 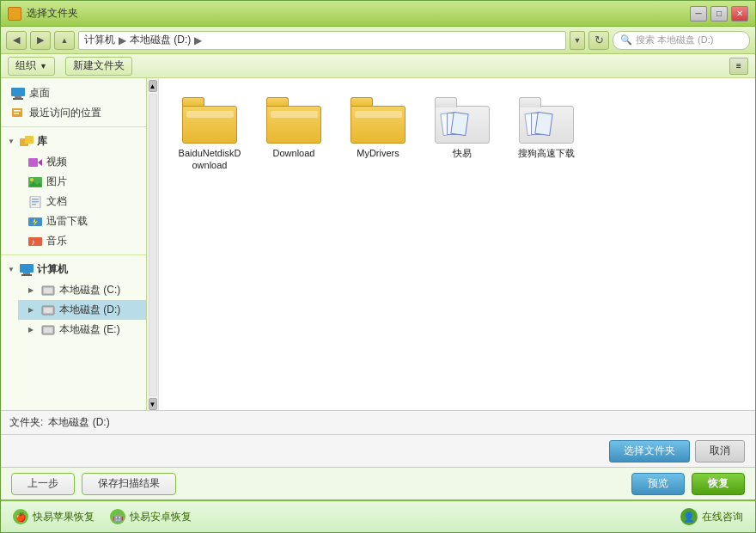 What do you see at coordinates (294, 153) in the screenshot?
I see `folder-download-label: Download` at bounding box center [294, 153].